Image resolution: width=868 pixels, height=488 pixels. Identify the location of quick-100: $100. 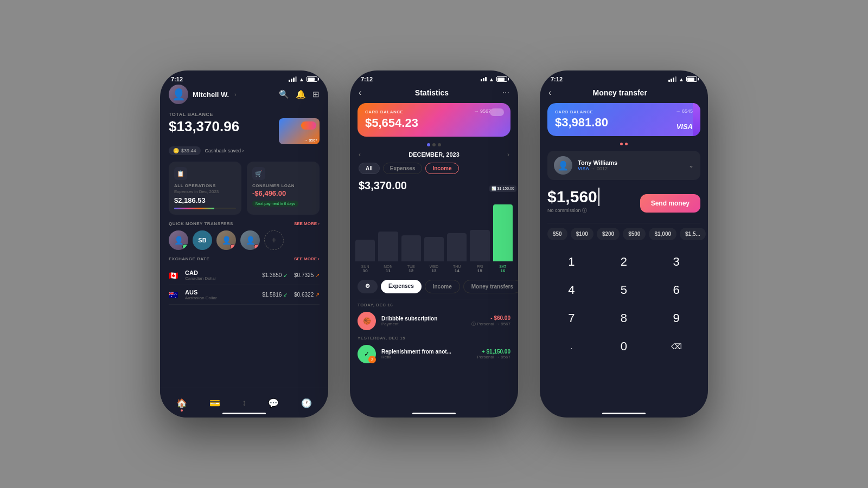
(582, 234).